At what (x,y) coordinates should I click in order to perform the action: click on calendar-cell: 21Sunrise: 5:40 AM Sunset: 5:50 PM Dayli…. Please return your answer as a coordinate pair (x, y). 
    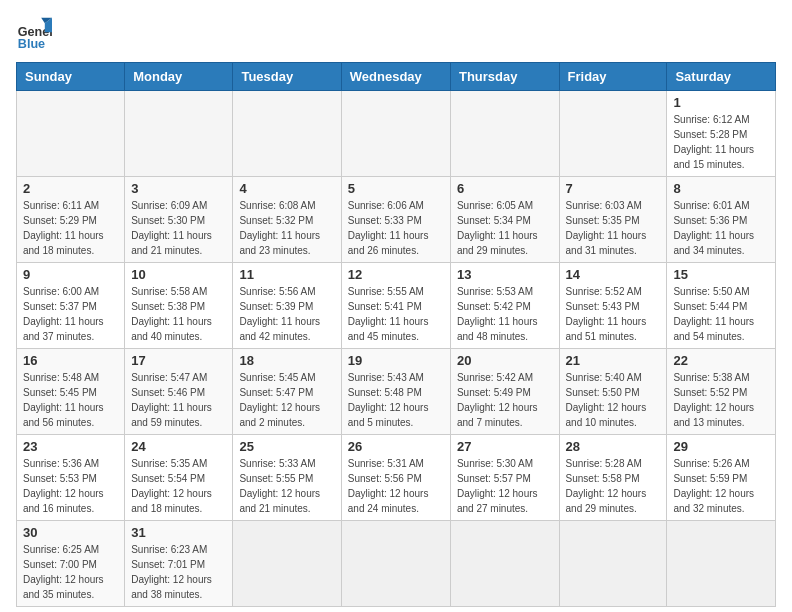
    Looking at the image, I should click on (613, 392).